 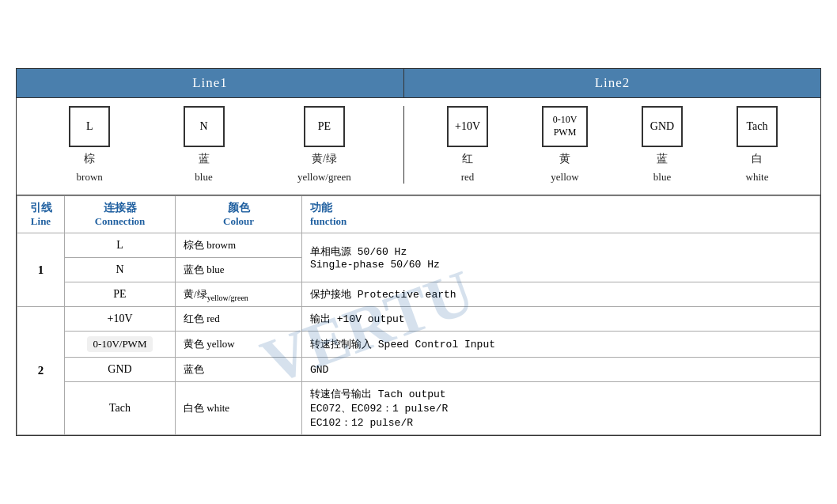 What do you see at coordinates (561, 208) in the screenshot?
I see `th-function-cn: 功能` at bounding box center [561, 208].